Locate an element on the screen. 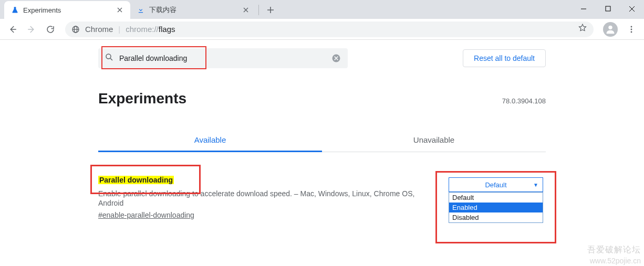 This screenshot has width=644, height=266. download-icon is located at coordinates (141, 10).